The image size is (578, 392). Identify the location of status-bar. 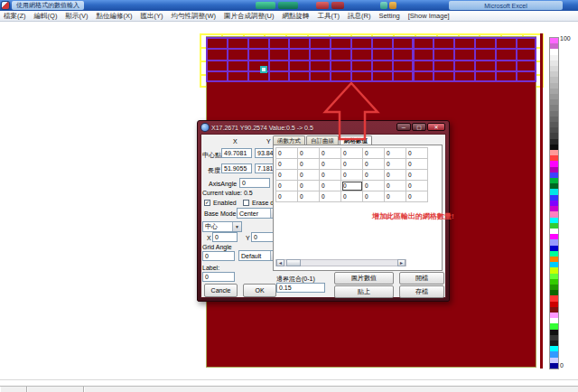
(289, 388).